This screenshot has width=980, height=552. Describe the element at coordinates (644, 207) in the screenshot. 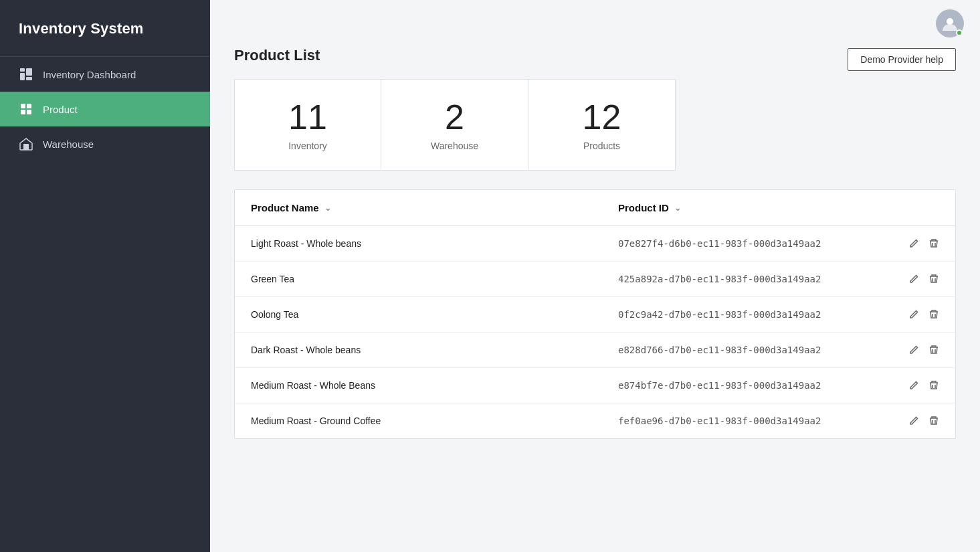

I see `column-id-label: Product ID` at that location.